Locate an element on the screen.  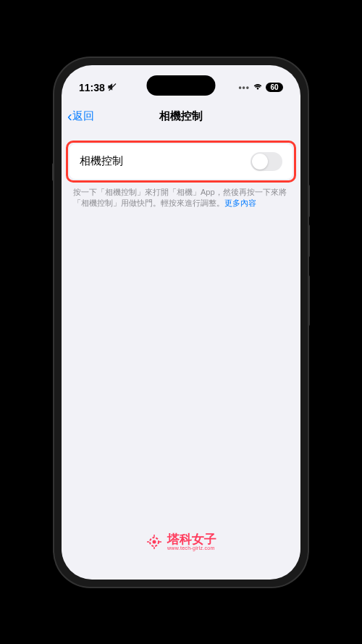
dynamic-island is located at coordinates (181, 85).